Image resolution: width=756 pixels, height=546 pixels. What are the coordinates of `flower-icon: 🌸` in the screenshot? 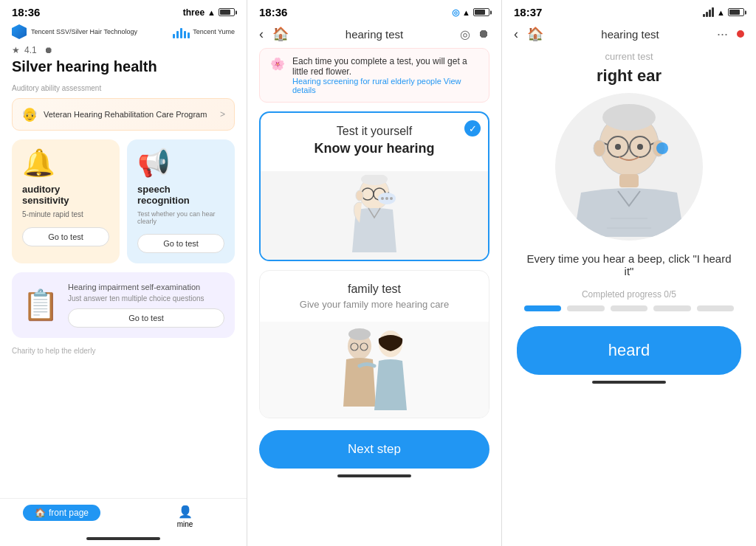 It's located at (278, 63).